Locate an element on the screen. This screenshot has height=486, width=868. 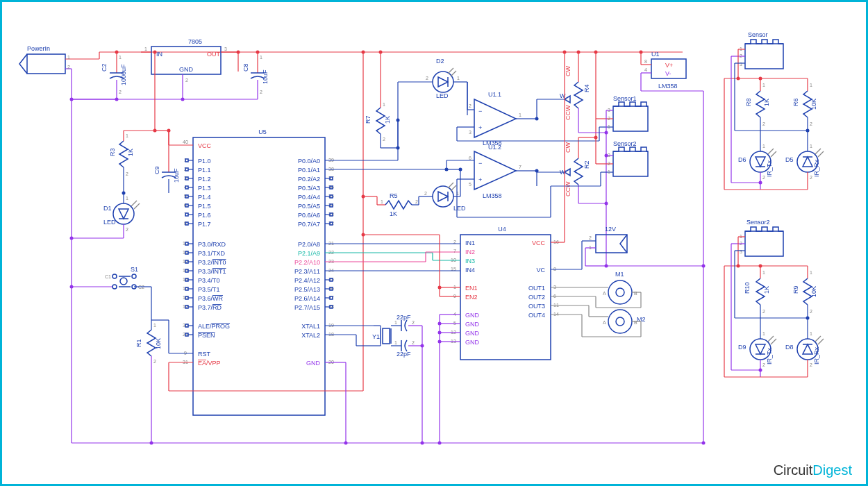
svg-text: EA/VPP is located at coordinates (210, 363).